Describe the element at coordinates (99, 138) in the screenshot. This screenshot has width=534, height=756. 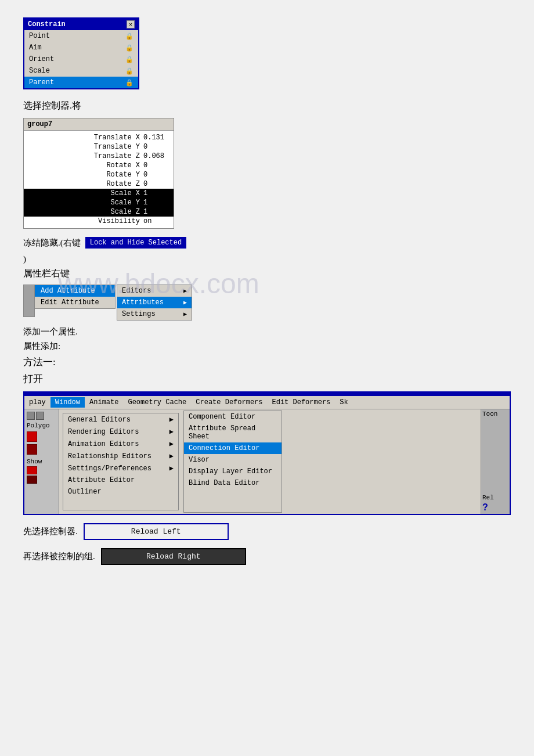
I see `group7-row-translatex: Translate X 0.131` at that location.